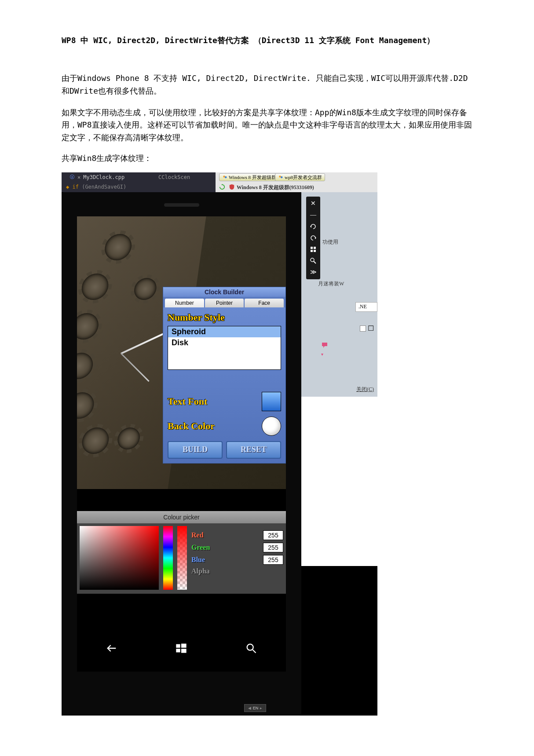 This screenshot has width=534, height=756. What do you see at coordinates (369, 329) in the screenshot?
I see `checkbox-row: ☐` at bounding box center [369, 329].